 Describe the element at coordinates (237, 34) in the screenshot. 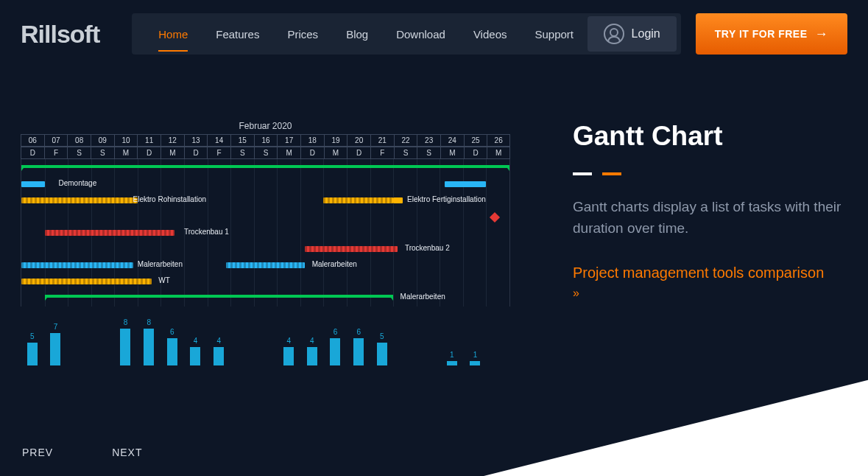

I see `nav-item-features: Features` at that location.